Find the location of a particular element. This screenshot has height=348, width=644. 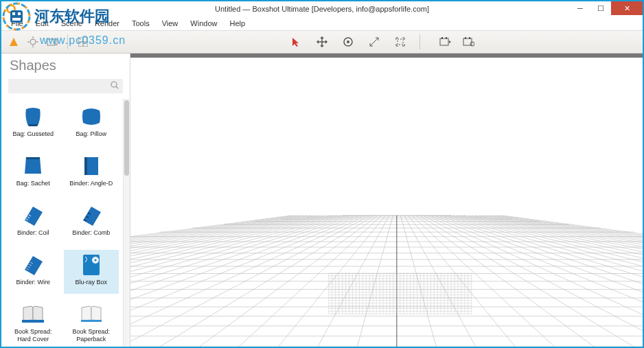

shapes-grid: Bag: GussetedBag: PillowBag: SachetBinde… is located at coordinates (62, 222).